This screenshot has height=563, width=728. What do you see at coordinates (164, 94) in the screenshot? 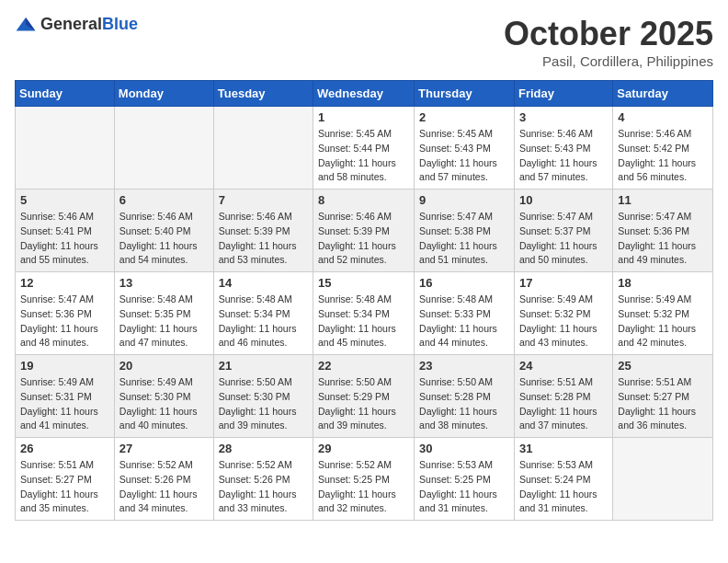
I see `day-header-monday: Monday` at bounding box center [164, 94].